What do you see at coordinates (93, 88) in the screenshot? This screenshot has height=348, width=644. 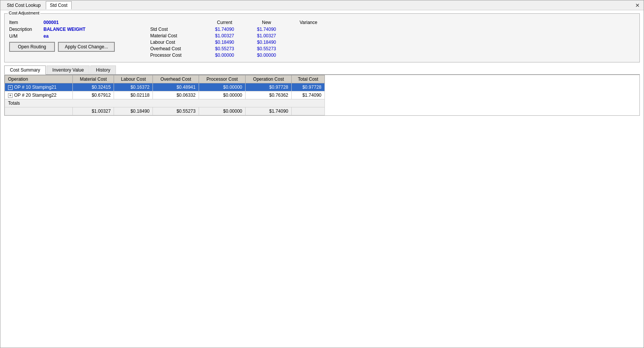 I see `cell-value: $0.32415` at bounding box center [93, 88].